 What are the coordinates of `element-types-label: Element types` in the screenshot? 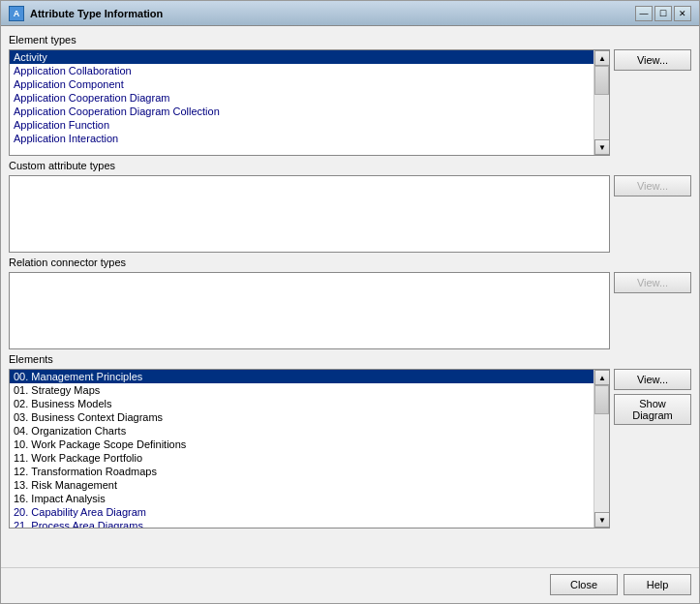 It's located at (350, 40).